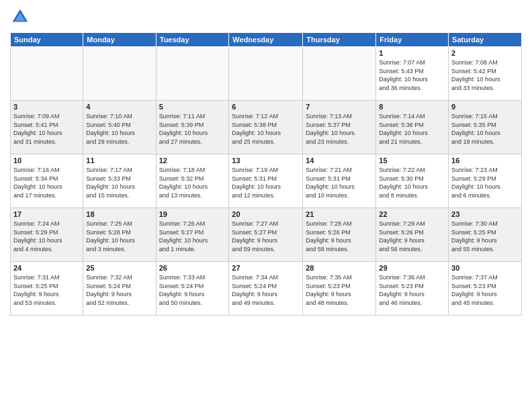 Image resolution: width=532 pixels, height=411 pixels. I want to click on calendar-cell: 23Sunrise: 7:30 AM Sunset: 5:25 PM Dayli…, so click(485, 235).